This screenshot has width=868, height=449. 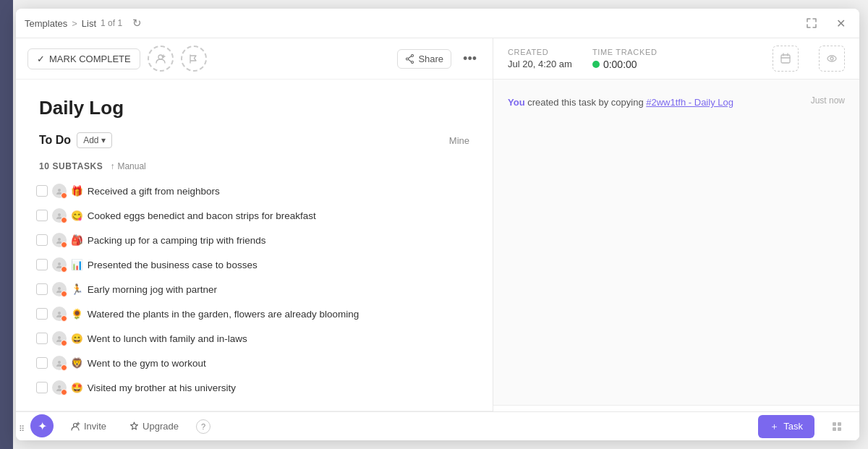 What do you see at coordinates (832, 59) in the screenshot?
I see `eye-icon` at bounding box center [832, 59].